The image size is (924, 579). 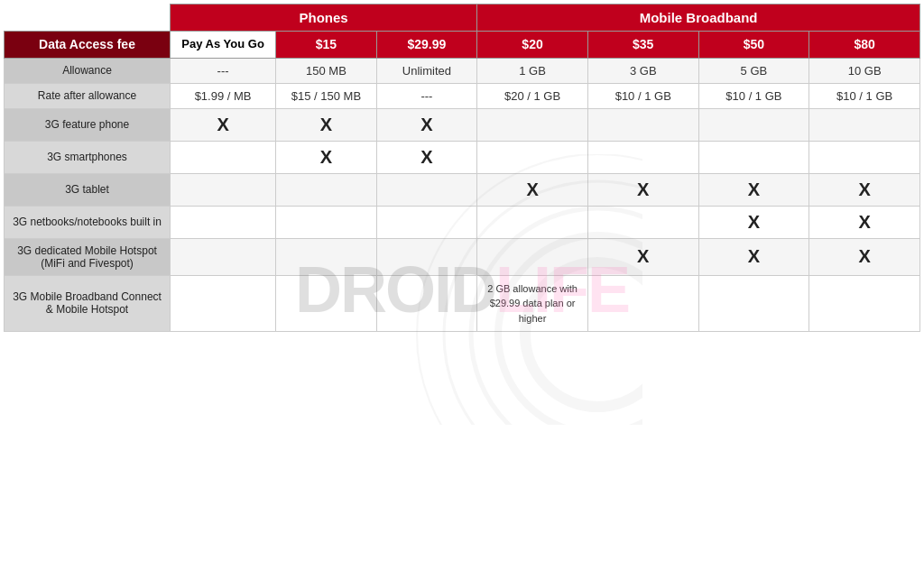 What do you see at coordinates (88, 124) in the screenshot?
I see `label-feature-phone: 3G feature phone` at bounding box center [88, 124].